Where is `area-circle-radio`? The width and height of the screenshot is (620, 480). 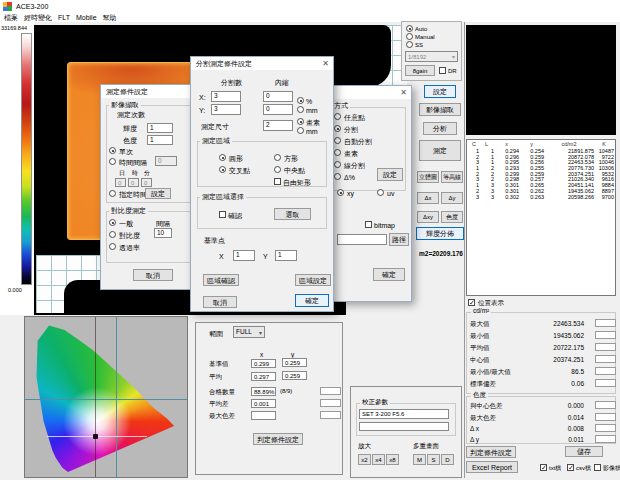
area-circle-radio is located at coordinates (222, 158).